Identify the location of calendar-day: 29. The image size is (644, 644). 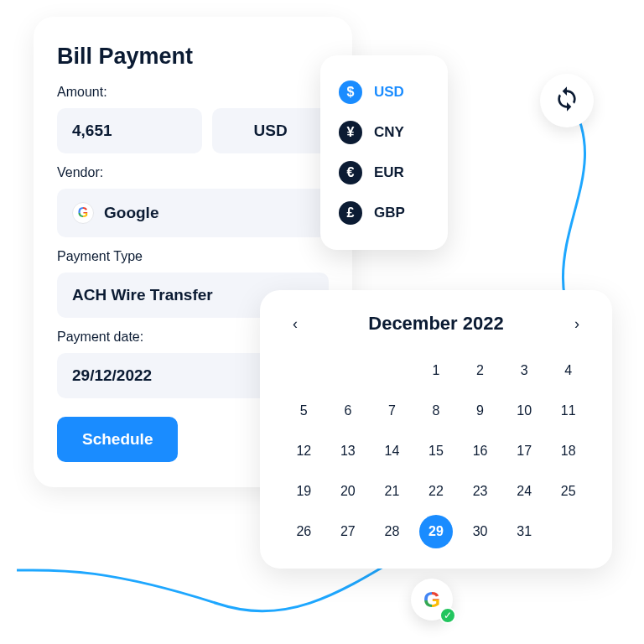
(436, 532).